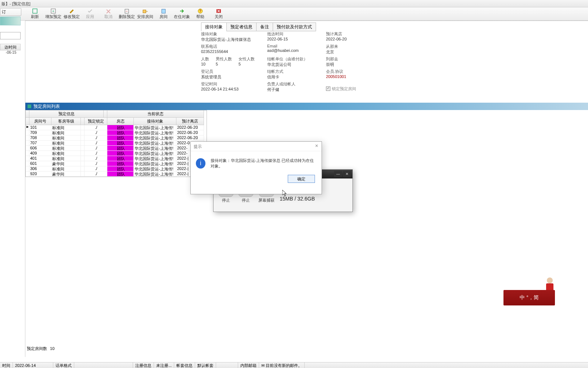 The height and width of the screenshot is (368, 588). What do you see at coordinates (108, 14) in the screenshot?
I see `cancel-button: 取消` at bounding box center [108, 14].